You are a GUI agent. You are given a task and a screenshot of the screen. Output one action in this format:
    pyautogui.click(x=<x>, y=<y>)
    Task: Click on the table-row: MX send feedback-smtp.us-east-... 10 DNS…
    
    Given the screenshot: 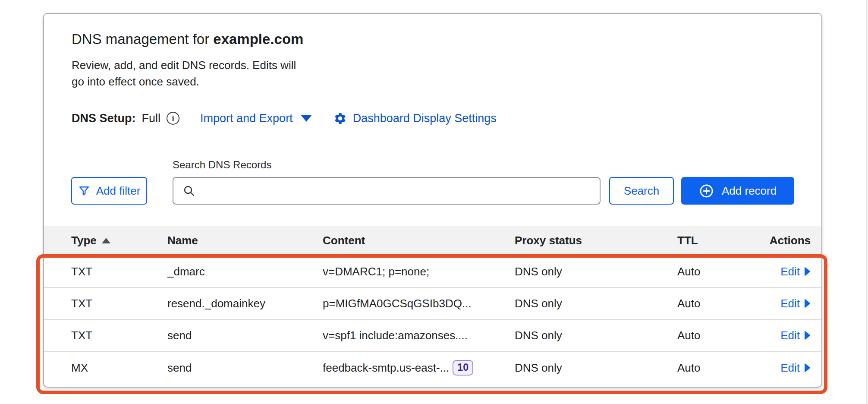 What is the action you would take?
    pyautogui.click(x=433, y=368)
    